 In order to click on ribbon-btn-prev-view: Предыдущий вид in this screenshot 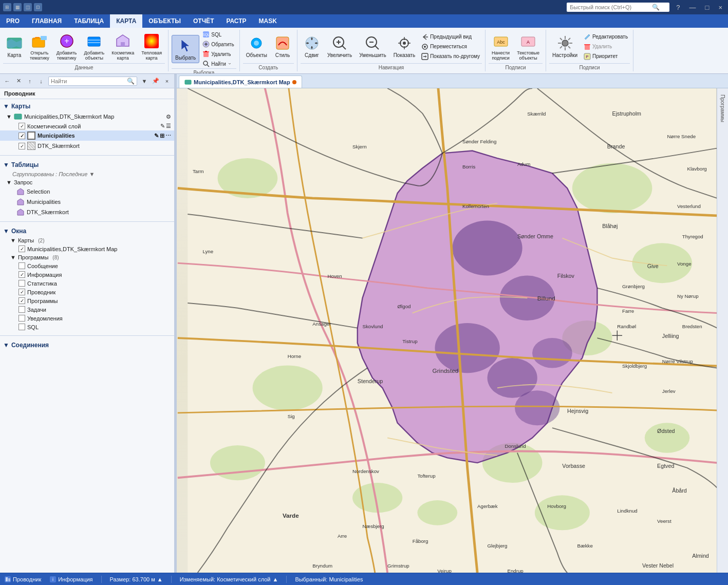, I will do `click(451, 37)`.